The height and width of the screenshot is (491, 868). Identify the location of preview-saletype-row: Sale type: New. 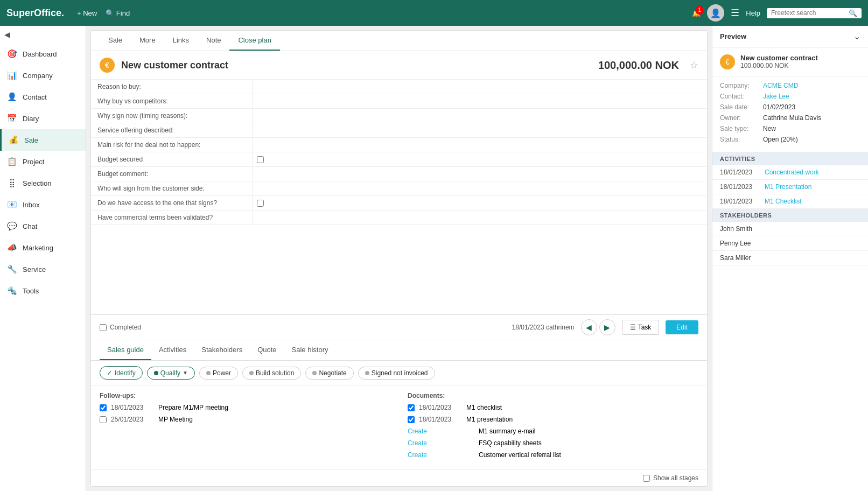
(790, 129).